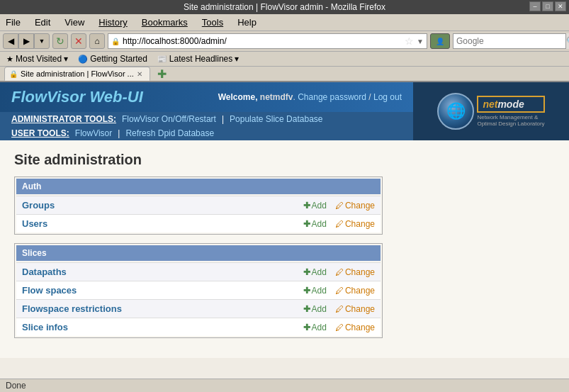 The height and width of the screenshot is (392, 569). What do you see at coordinates (97, 41) in the screenshot?
I see `home-button: ⌂` at bounding box center [97, 41].